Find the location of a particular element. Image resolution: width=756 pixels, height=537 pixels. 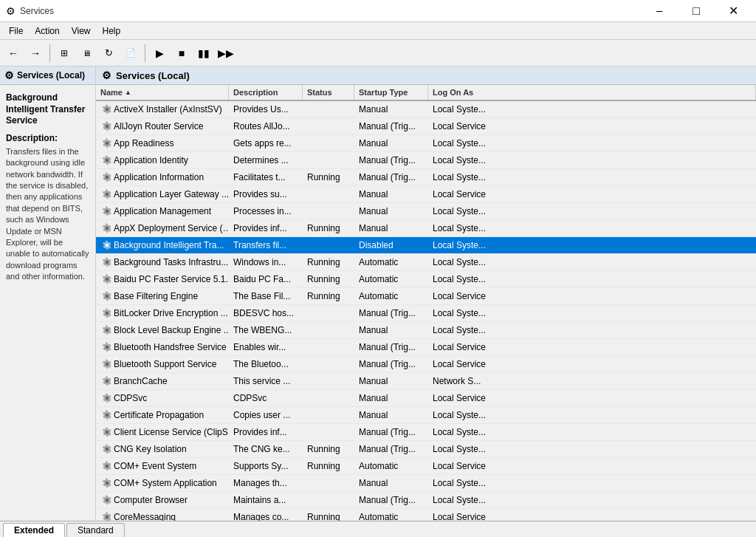

service-desc-cell: Processes in... is located at coordinates (266, 211).